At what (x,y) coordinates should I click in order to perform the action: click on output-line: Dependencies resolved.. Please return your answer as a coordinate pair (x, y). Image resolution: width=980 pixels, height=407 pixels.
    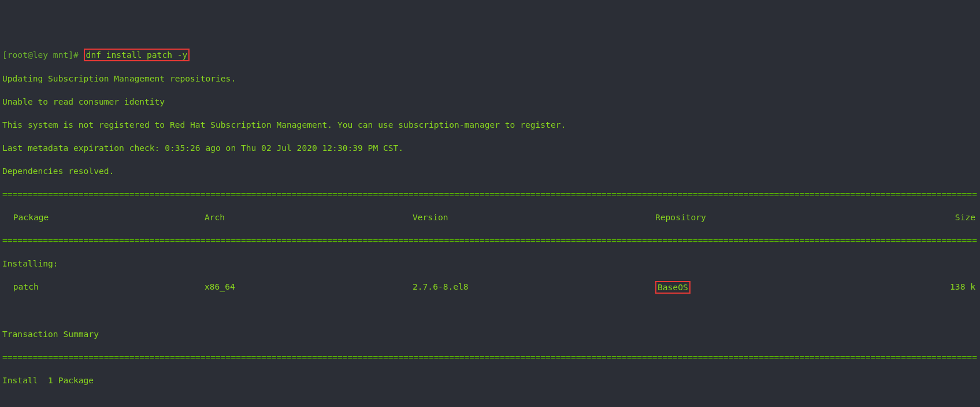
    Looking at the image, I should click on (490, 171).